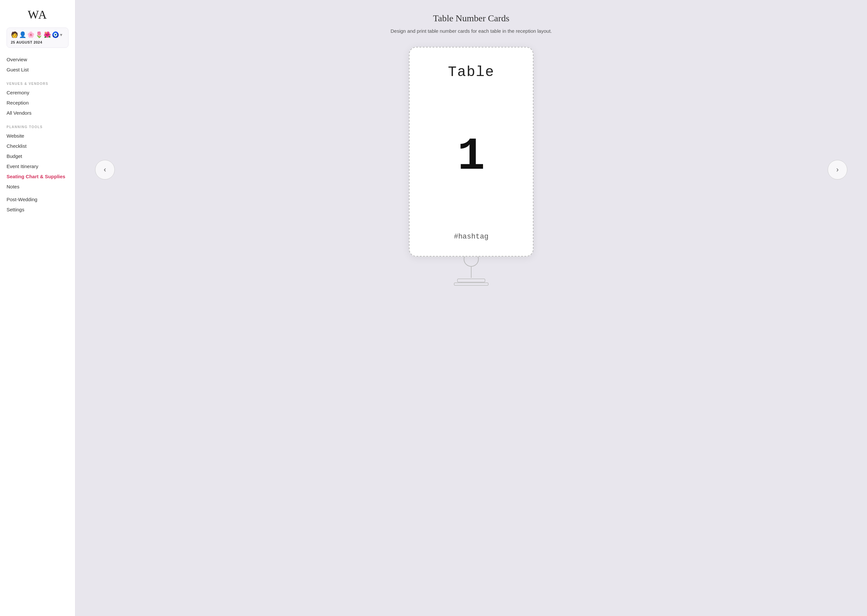 This screenshot has height=616, width=867. Describe the element at coordinates (38, 64) in the screenshot. I see `nav-top-section: Overview Guest List` at that location.